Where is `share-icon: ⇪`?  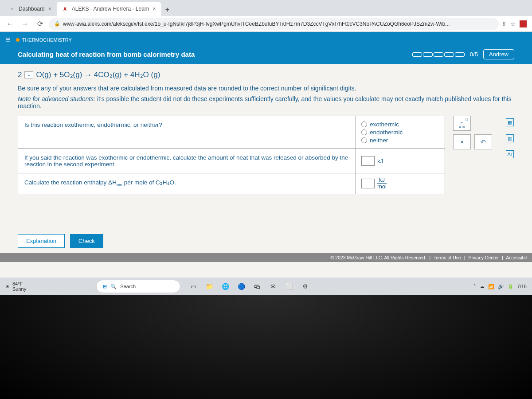
share-icon: ⇪ is located at coordinates (504, 24).